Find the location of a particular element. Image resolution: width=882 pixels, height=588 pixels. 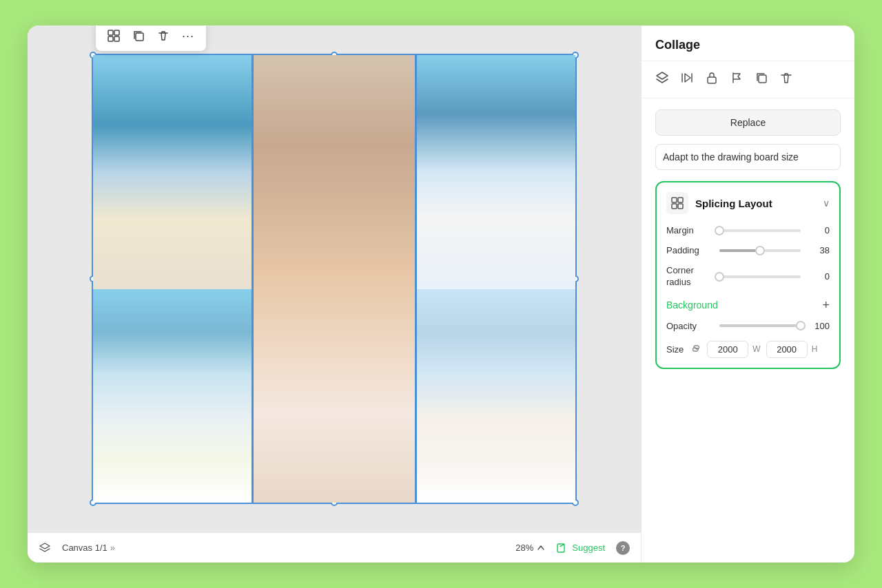

panel-layers-icon is located at coordinates (662, 80).